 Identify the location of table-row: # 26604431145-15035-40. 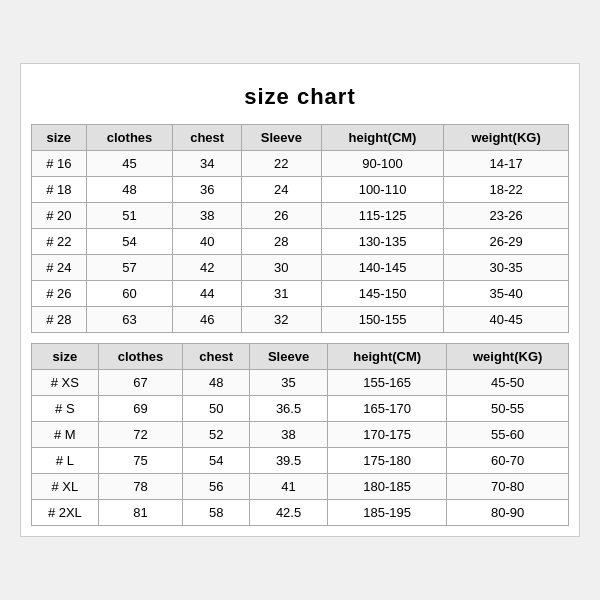
(300, 294).